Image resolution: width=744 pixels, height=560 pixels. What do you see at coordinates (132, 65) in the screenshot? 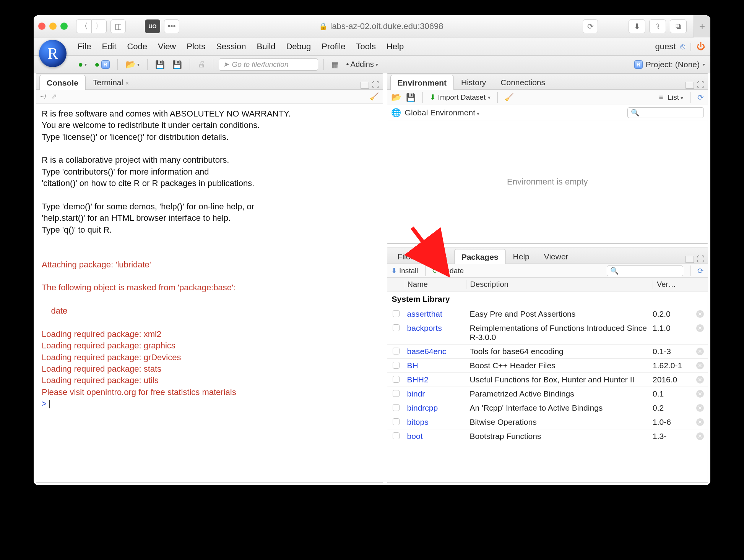
I see `open-file-button: 📂▾` at bounding box center [132, 65].